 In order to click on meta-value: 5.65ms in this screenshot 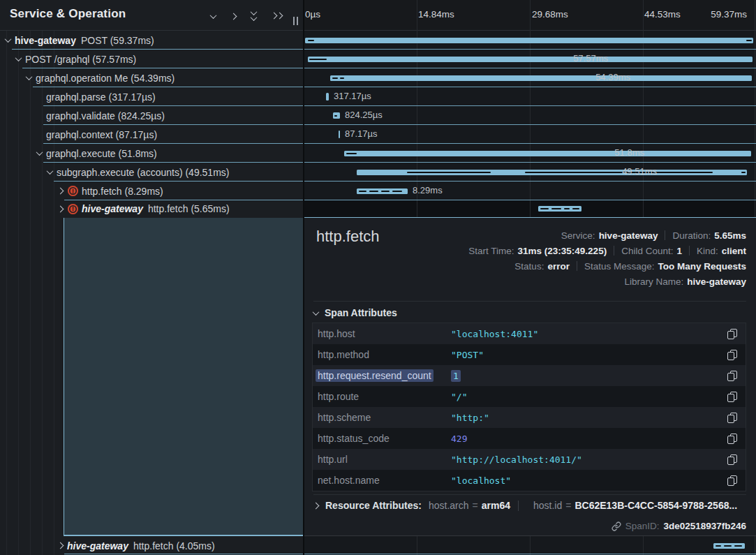, I will do `click(730, 236)`.